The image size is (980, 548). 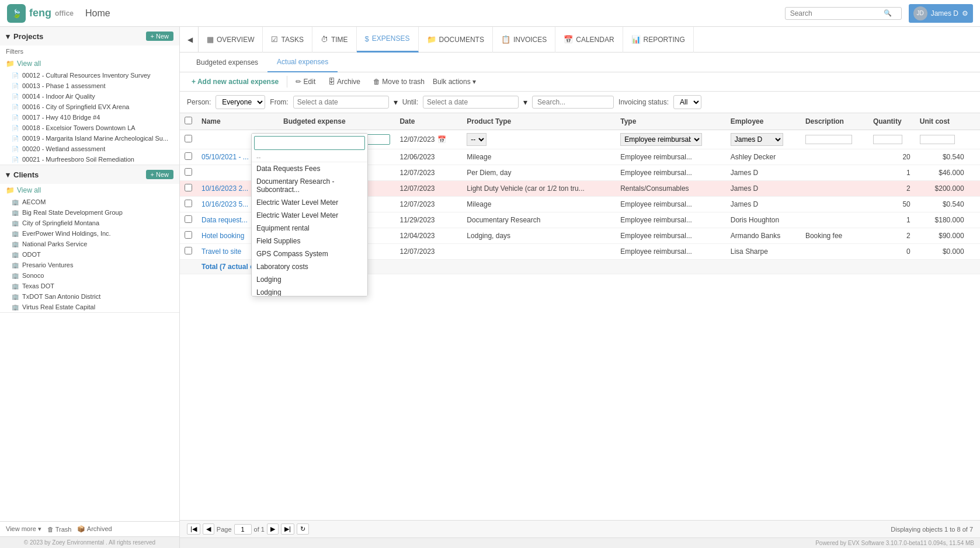 I want to click on page-refresh-button: ↻, so click(x=303, y=529).